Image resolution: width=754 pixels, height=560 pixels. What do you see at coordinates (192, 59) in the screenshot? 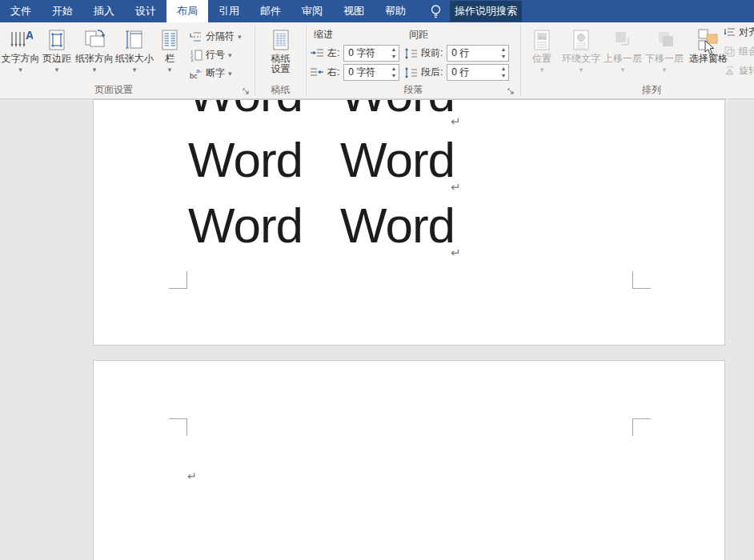
I see `svg-text: 3` at bounding box center [192, 59].